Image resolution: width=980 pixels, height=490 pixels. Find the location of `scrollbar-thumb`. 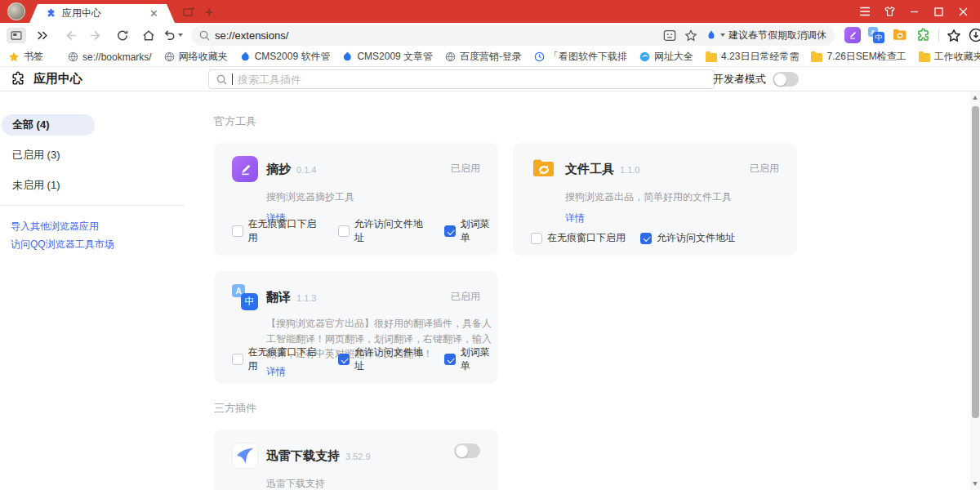

scrollbar-thumb is located at coordinates (975, 262).